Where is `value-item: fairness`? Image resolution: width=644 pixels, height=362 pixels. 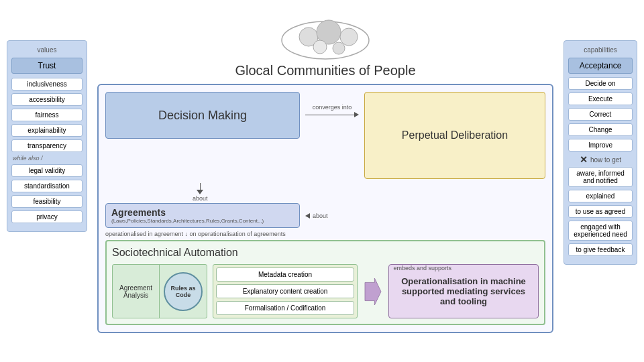
value-item: fairness is located at coordinates (47, 115).